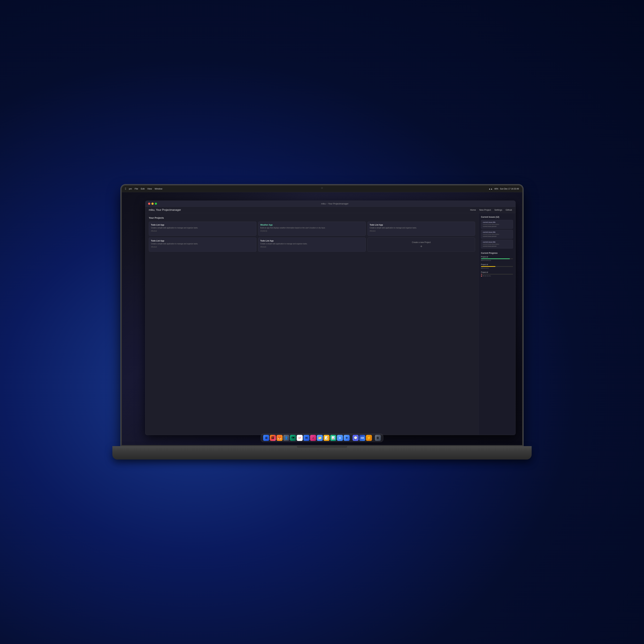  Describe the element at coordinates (369, 438) in the screenshot. I see `dock-chat: ⚡` at that location.